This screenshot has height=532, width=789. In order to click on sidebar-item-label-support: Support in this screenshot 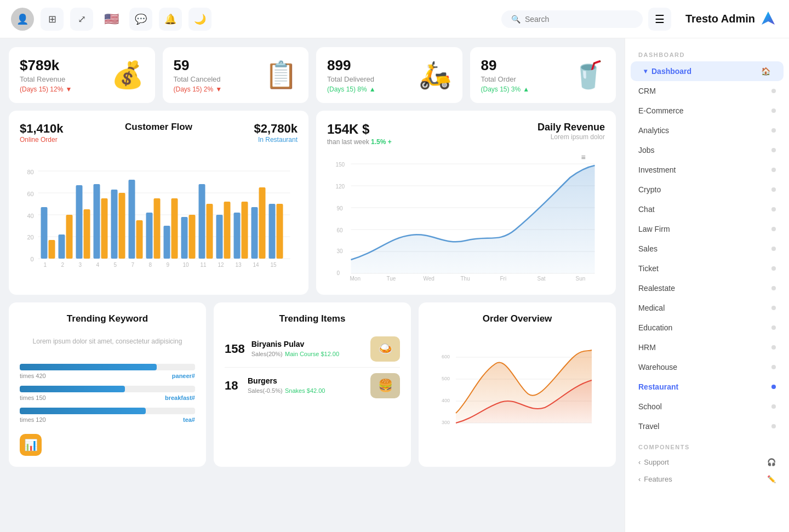, I will do `click(656, 462)`.